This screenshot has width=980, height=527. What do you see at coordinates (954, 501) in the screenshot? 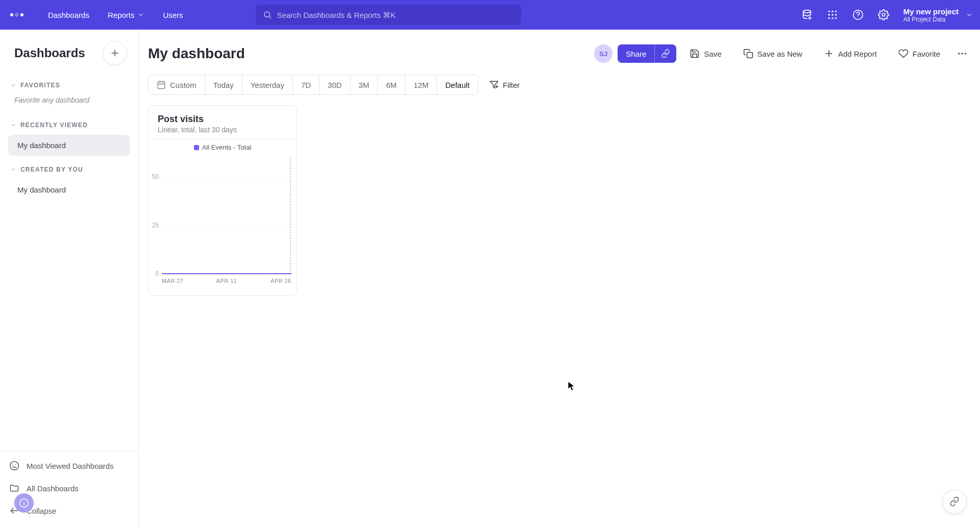
I see `copy-link-fab` at bounding box center [954, 501].